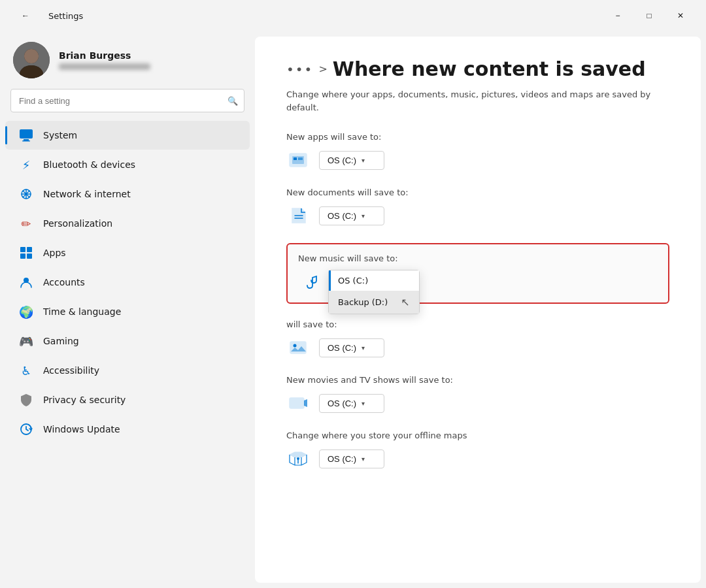 The width and height of the screenshot is (706, 588). What do you see at coordinates (299, 69) in the screenshot?
I see `breadcrumb-dots: •••` at bounding box center [299, 69].